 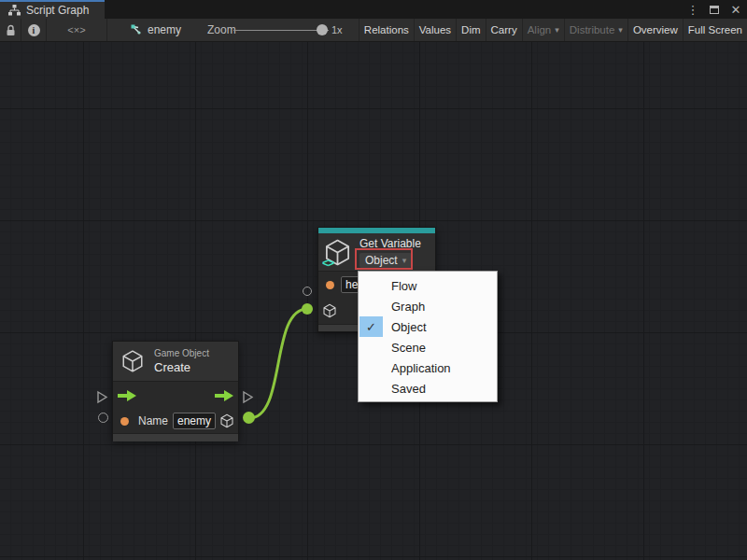 What do you see at coordinates (322, 30) in the screenshot?
I see `zoom-slider-handle` at bounding box center [322, 30].